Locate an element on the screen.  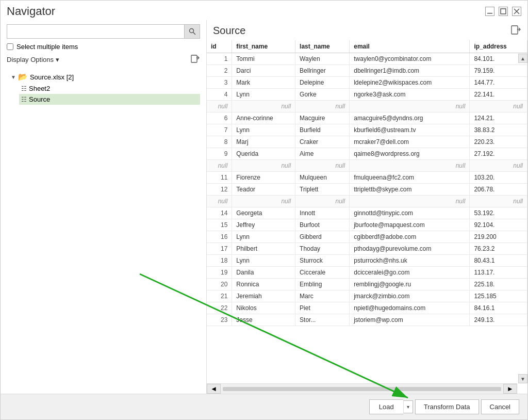
table-cell-email: jmarck@zimbio.com is located at coordinates (409, 296).